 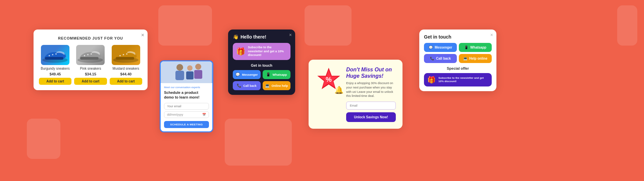 What do you see at coordinates (91, 38) in the screenshot?
I see `recommended-title: RECOMMENDED JUST FOR YOU` at bounding box center [91, 38].